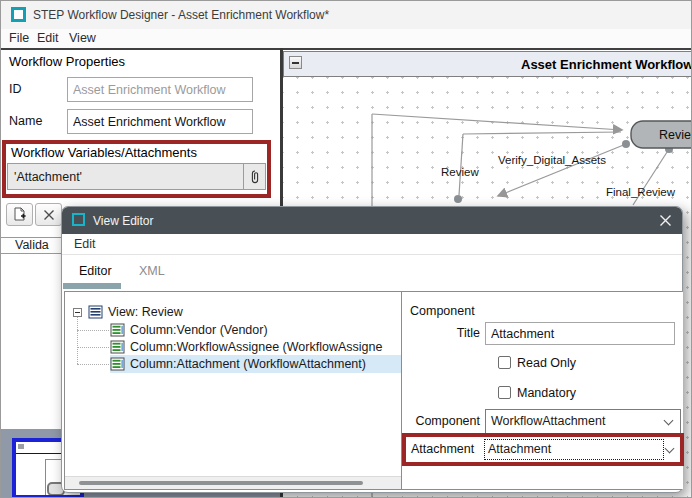 The height and width of the screenshot is (498, 692). I want to click on dialog-menu-edit: Edit, so click(85, 244).